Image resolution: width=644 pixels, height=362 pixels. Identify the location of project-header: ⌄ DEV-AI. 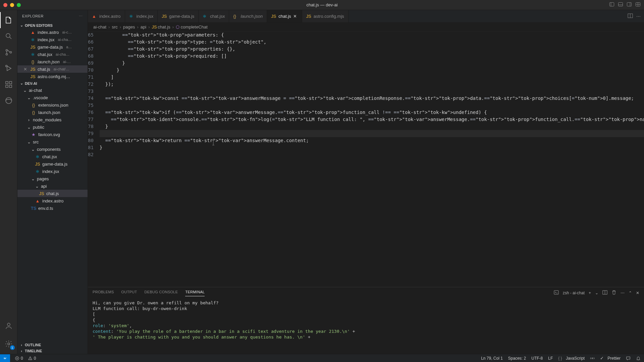
(52, 83).